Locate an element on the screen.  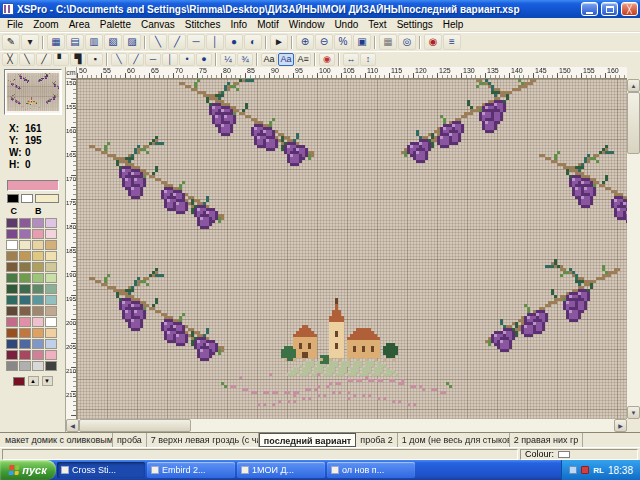
menu-item-stitches: Stitches is located at coordinates (203, 25).